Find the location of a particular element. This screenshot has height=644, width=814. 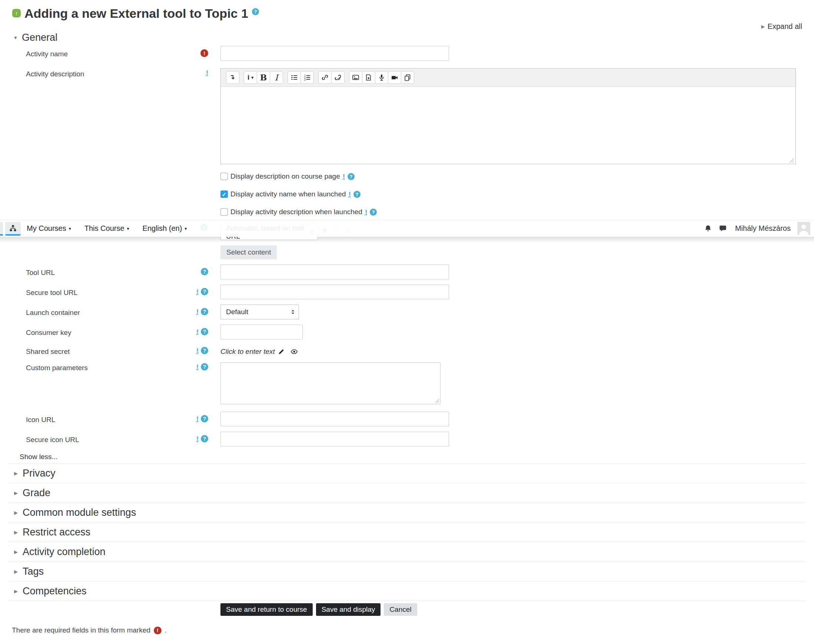

display-activity-description-checkbox: ✓ Display activity description when laun… is located at coordinates (299, 212).